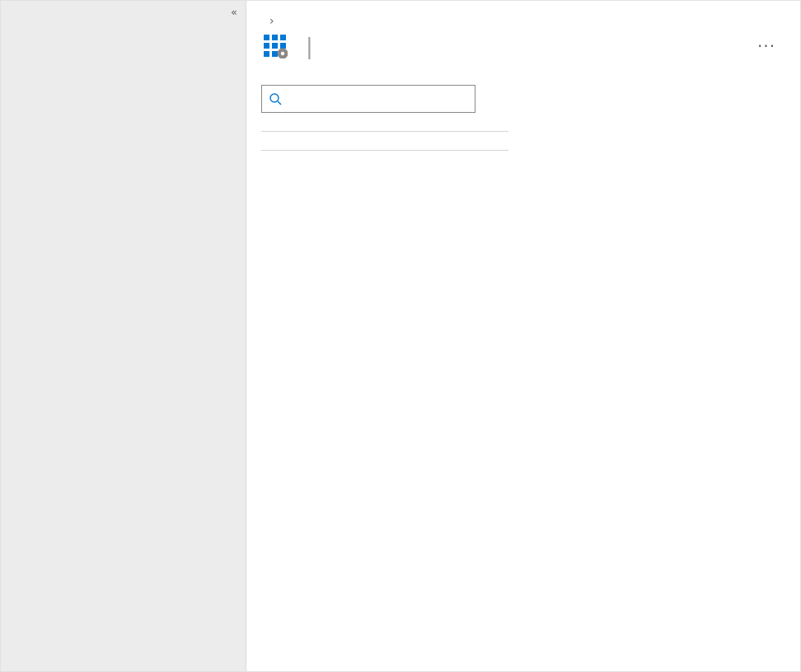 The height and width of the screenshot is (672, 801). What do you see at coordinates (520, 21) in the screenshot?
I see `breadcrumb: ›` at bounding box center [520, 21].